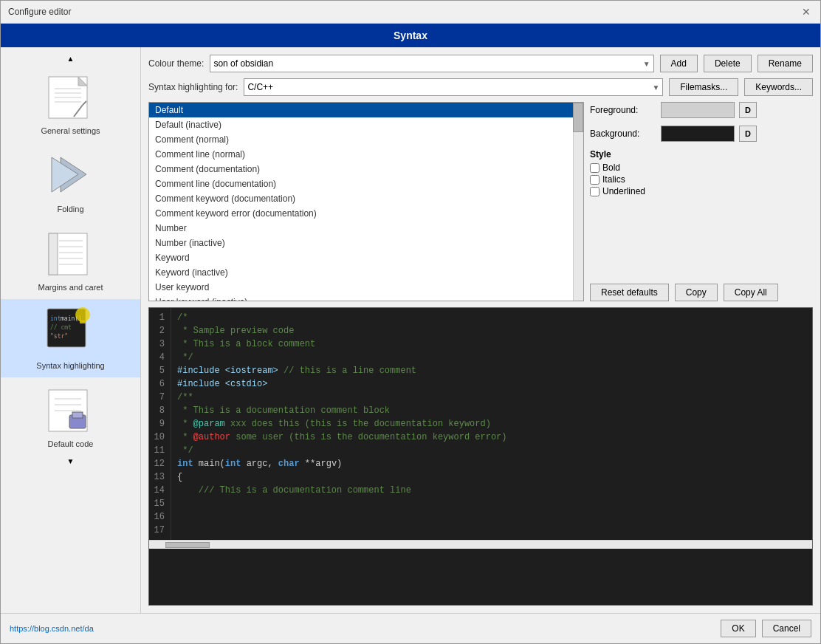  I want to click on default-code-svg, so click(71, 411).